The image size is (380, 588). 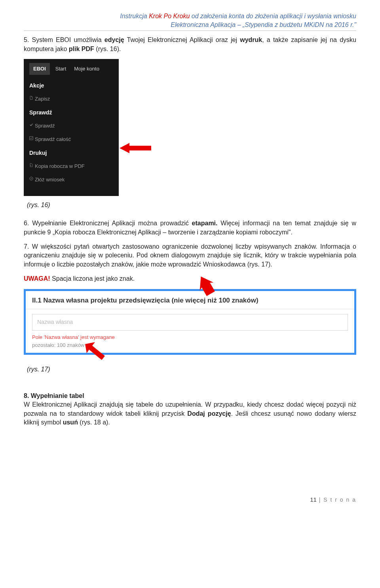 What do you see at coordinates (190, 347) in the screenshot?
I see `chars-remaining: pozostało: 100 znaków` at bounding box center [190, 347].